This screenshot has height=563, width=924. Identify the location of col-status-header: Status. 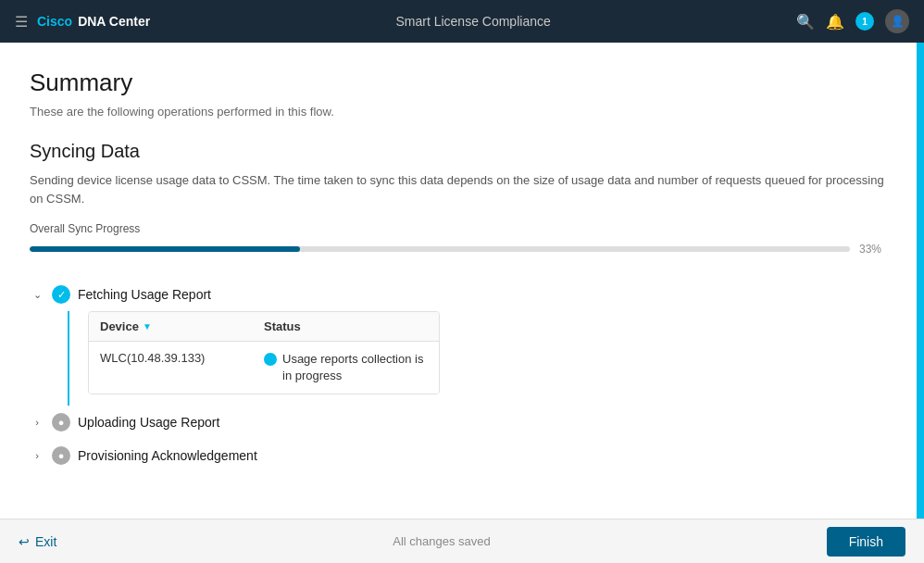
(346, 326).